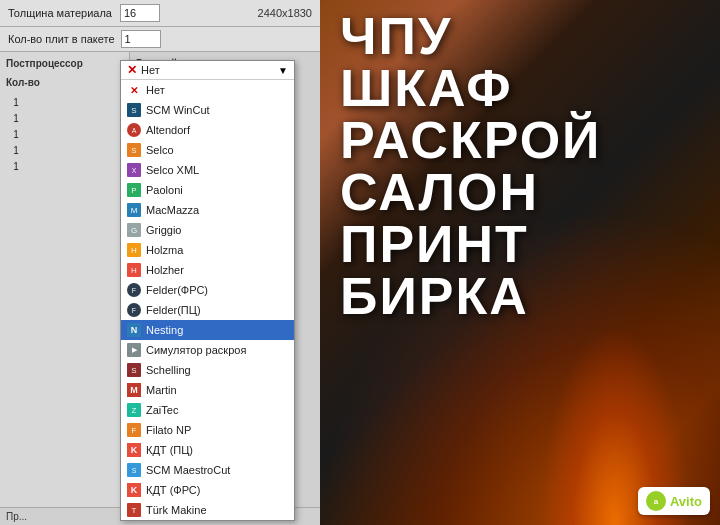  What do you see at coordinates (426, 88) in the screenshot?
I see `line-2: ШКАФ` at bounding box center [426, 88].